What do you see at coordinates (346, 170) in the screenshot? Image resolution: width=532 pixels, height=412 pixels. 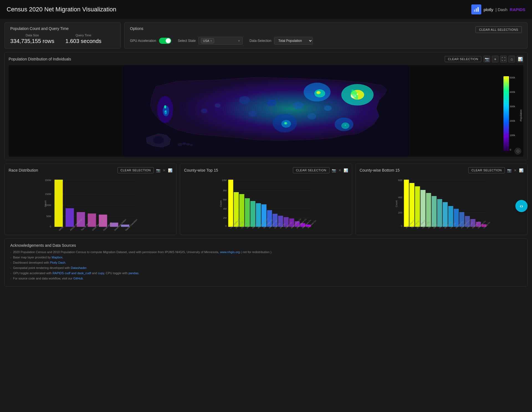 I see `top15-chart-icon: 📊` at bounding box center [346, 170].